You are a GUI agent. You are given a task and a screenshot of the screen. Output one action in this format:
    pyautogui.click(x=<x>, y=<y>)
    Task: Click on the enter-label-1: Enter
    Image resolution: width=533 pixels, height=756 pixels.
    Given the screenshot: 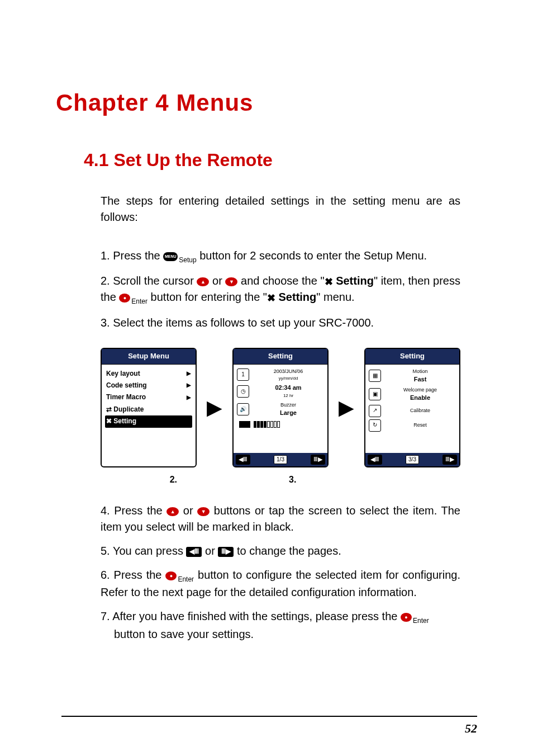 What is the action you would take?
    pyautogui.click(x=140, y=301)
    